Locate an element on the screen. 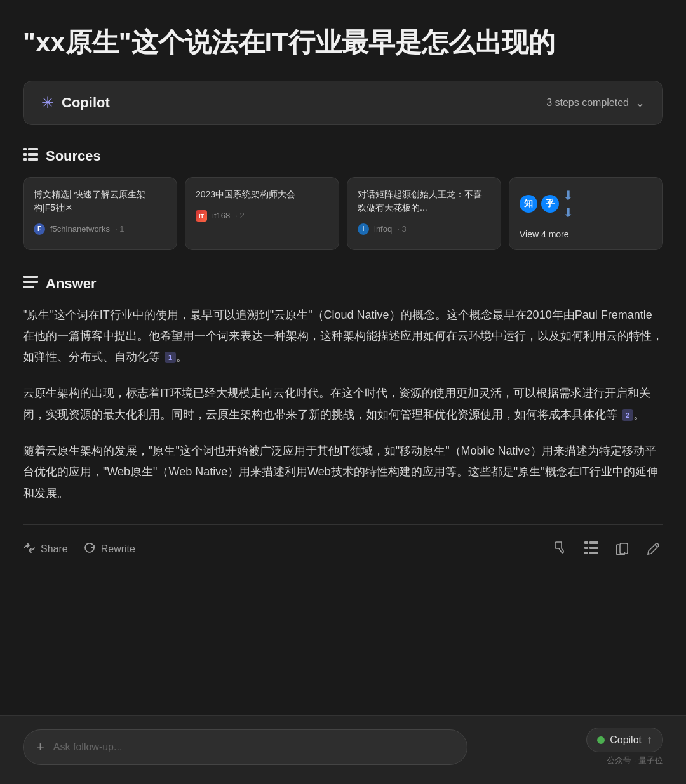  answer-para-2: 云原生架构的出现，标志着IT环境已经大规模走向云化时代。在这个时代，资源的使用更… is located at coordinates (343, 404).